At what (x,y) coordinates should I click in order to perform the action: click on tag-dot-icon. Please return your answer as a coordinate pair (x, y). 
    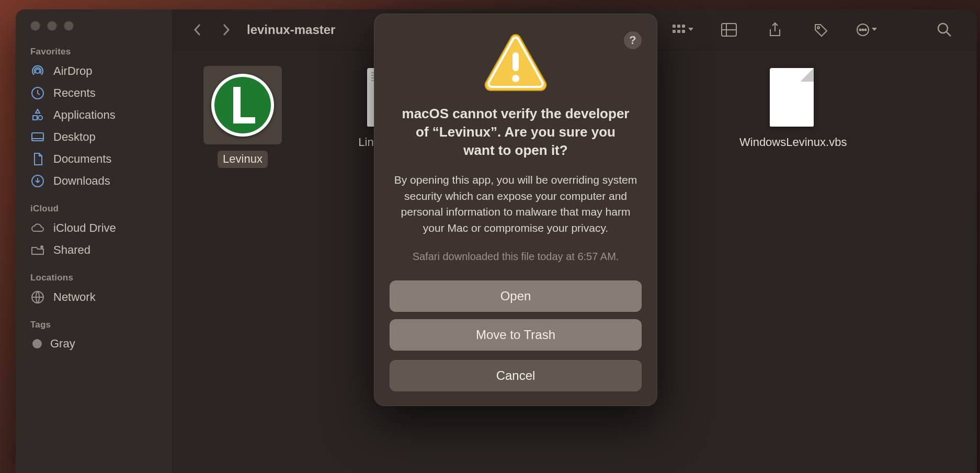
    Looking at the image, I should click on (37, 344).